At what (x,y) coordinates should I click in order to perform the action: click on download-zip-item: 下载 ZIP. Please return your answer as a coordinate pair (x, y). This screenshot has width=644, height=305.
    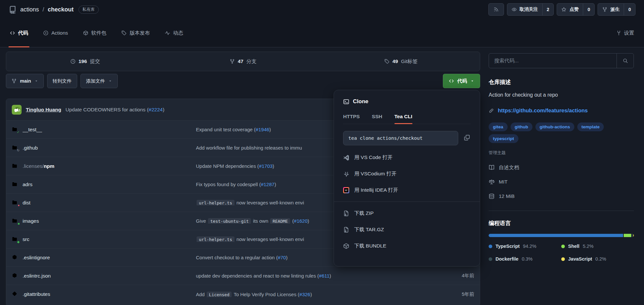
    Looking at the image, I should click on (407, 213).